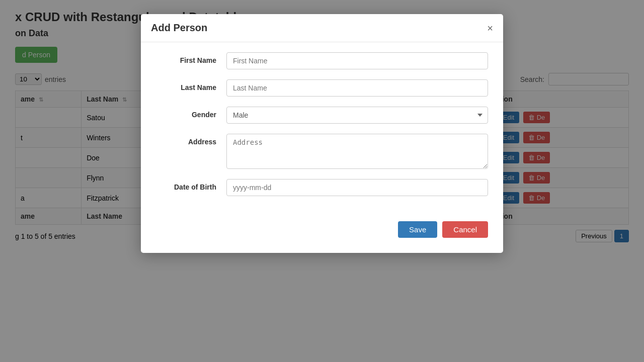  I want to click on modal-close-button: ×, so click(490, 28).